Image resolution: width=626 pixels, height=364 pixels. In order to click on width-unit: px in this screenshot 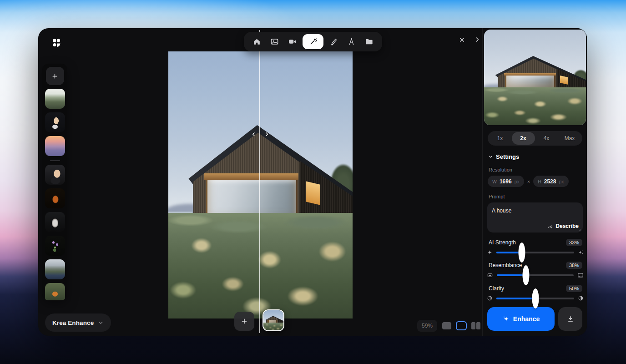, I will do `click(517, 182)`.